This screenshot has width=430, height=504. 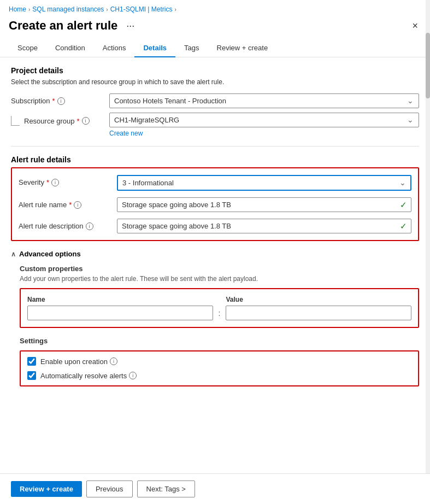 What do you see at coordinates (89, 376) in the screenshot?
I see `auto-resolve-label: Automatically resolve alerts i` at bounding box center [89, 376].